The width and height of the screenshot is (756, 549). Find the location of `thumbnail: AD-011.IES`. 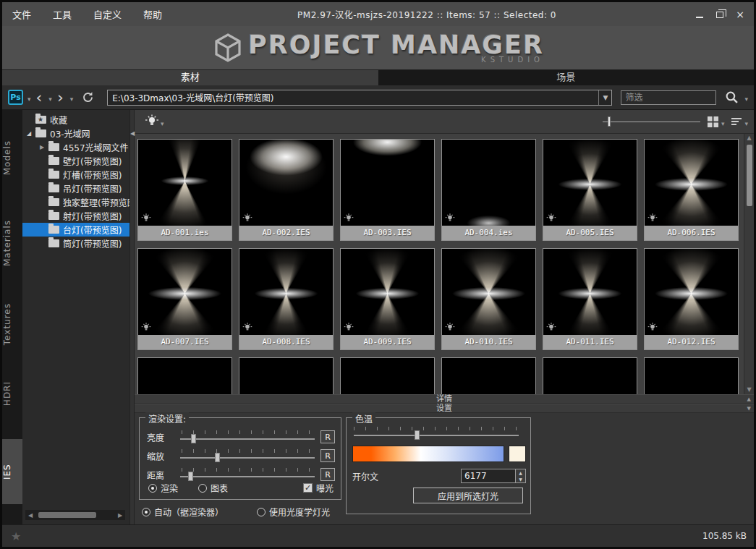

thumbnail: AD-011.IES is located at coordinates (590, 299).